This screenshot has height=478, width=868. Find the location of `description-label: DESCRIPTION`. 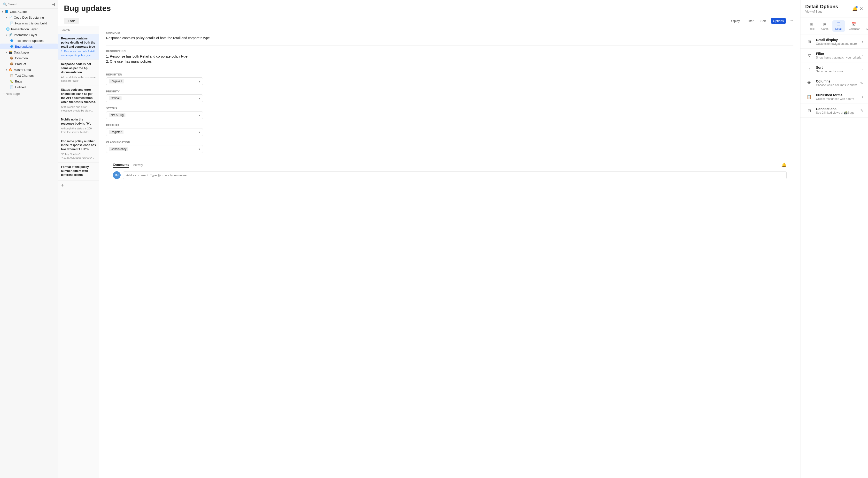

description-label: DESCRIPTION is located at coordinates (450, 51).